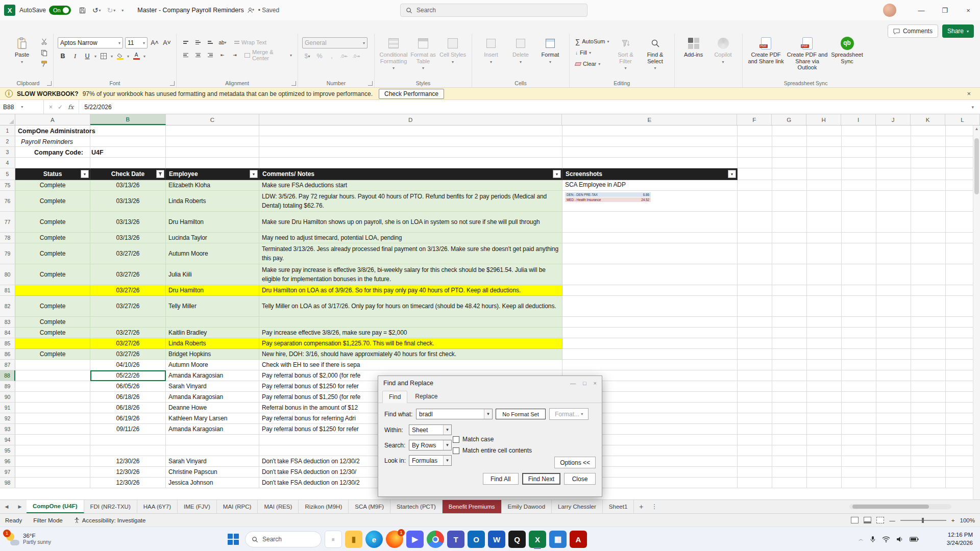 This screenshot has width=980, height=551. Describe the element at coordinates (790, 333) in the screenshot. I see `cell-G84` at that location.